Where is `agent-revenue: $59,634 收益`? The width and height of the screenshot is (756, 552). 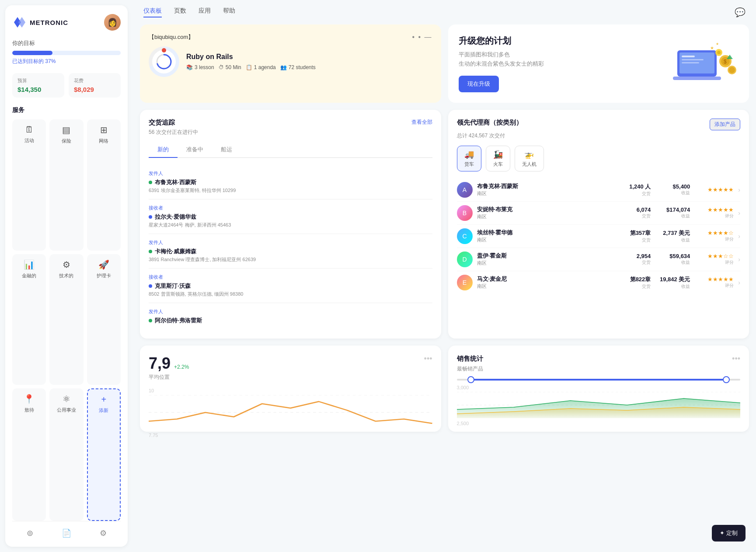 agent-revenue: $59,634 收益 is located at coordinates (672, 259).